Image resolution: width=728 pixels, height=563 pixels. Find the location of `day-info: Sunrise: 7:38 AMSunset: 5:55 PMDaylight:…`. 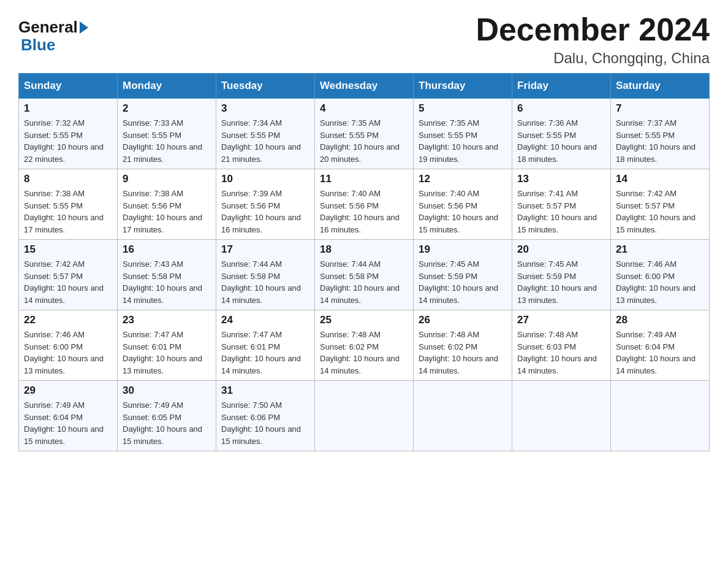

day-info: Sunrise: 7:38 AMSunset: 5:55 PMDaylight:… is located at coordinates (68, 212).